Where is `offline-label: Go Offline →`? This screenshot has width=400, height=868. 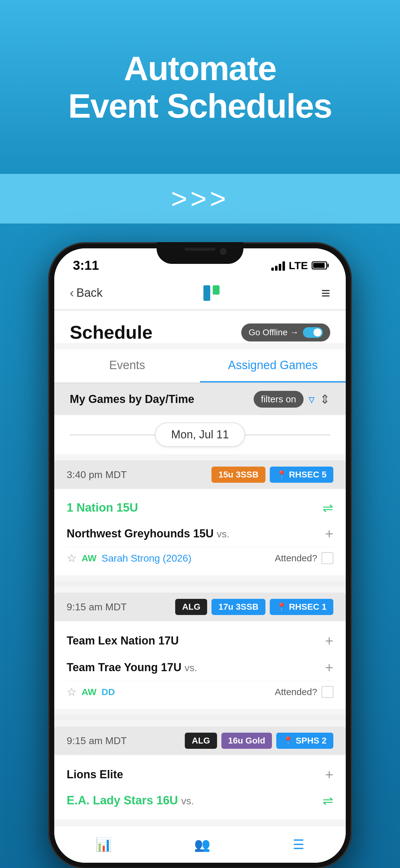 offline-label: Go Offline → is located at coordinates (274, 332).